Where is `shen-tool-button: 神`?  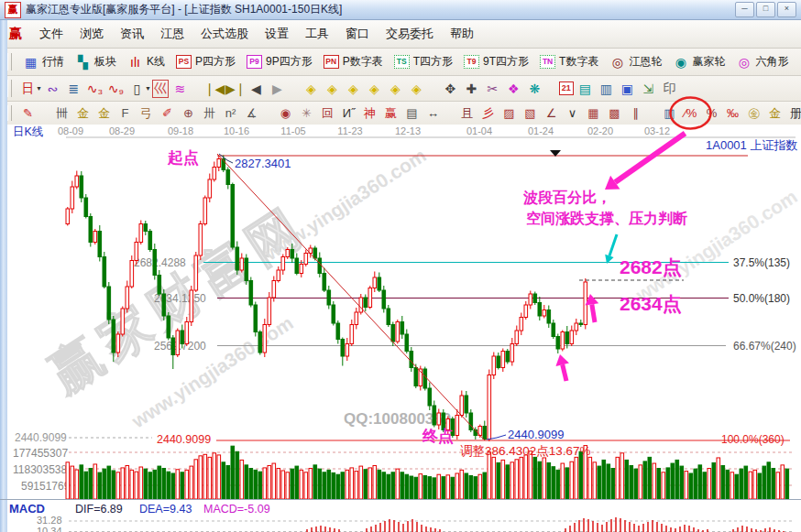
shen-tool-button: 神 is located at coordinates (370, 114).